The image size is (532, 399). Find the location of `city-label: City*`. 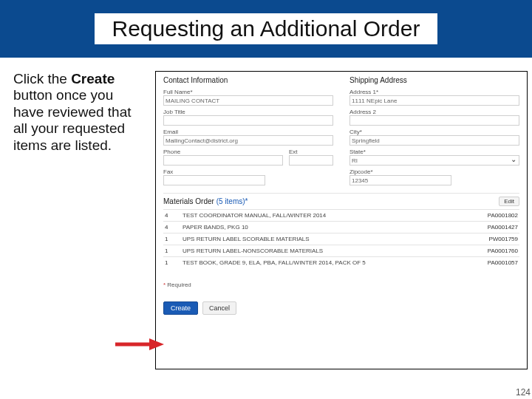

city-label: City* is located at coordinates (434, 132).